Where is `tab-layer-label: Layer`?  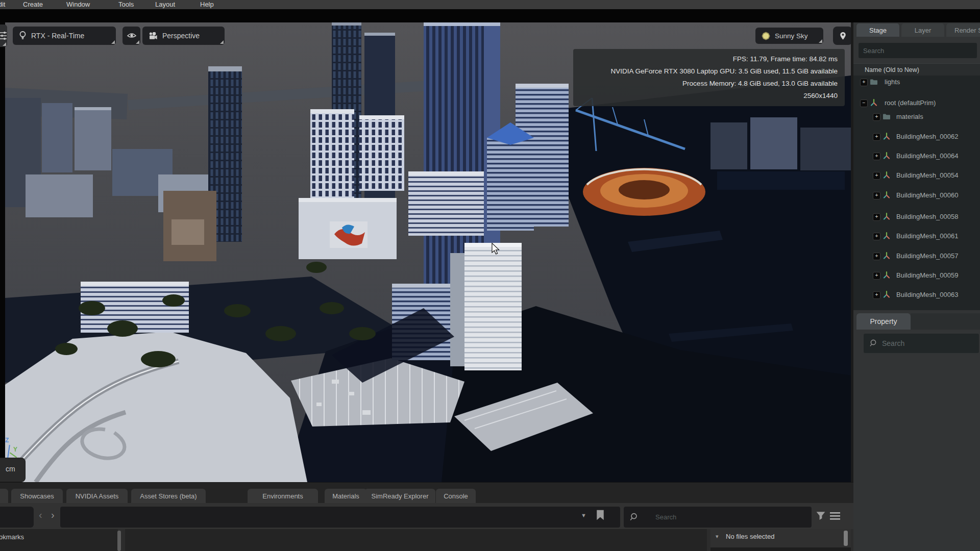
tab-layer-label: Layer is located at coordinates (923, 31).